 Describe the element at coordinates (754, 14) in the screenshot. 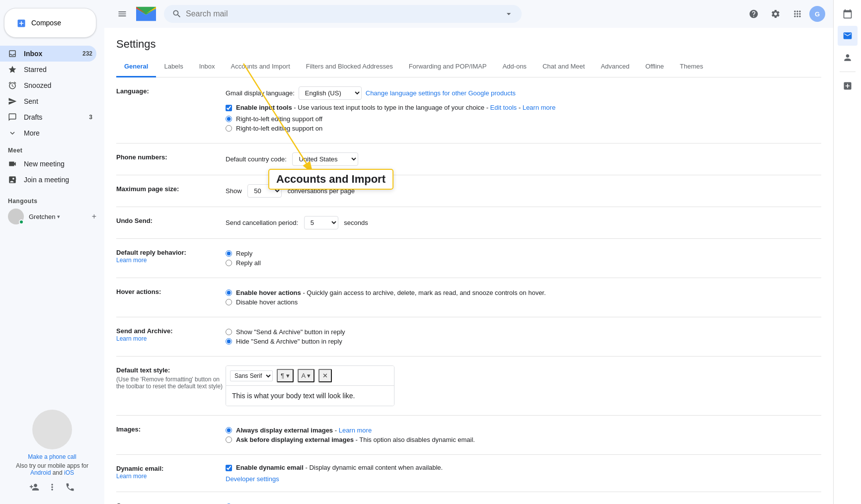

I see `help-button` at that location.